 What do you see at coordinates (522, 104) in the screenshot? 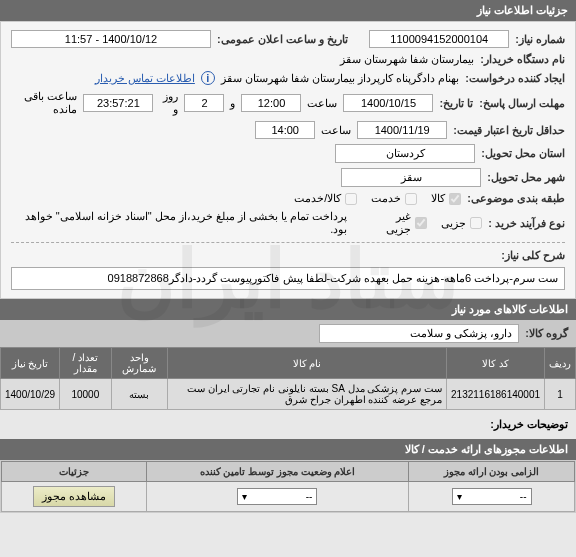
I see `reply-deadline-label: مهلت ارسال پاسخ:` at bounding box center [522, 104].